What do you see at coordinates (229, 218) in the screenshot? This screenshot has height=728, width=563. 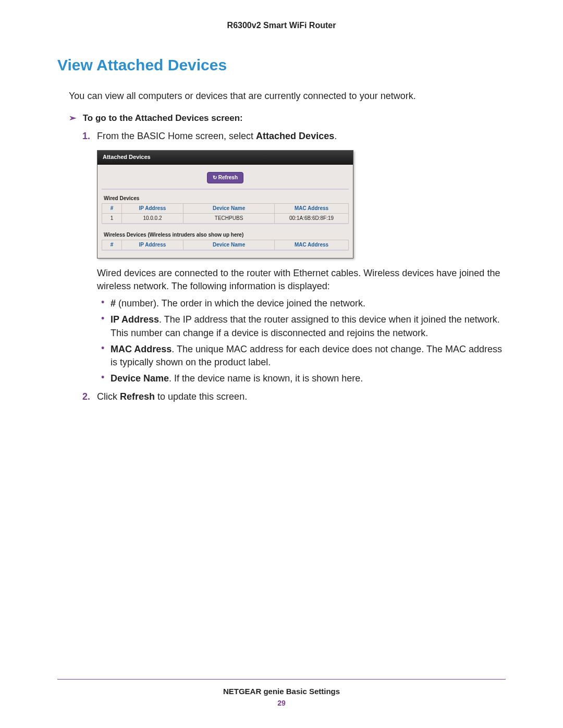 I see `cell-name: TECHPUBS` at bounding box center [229, 218].